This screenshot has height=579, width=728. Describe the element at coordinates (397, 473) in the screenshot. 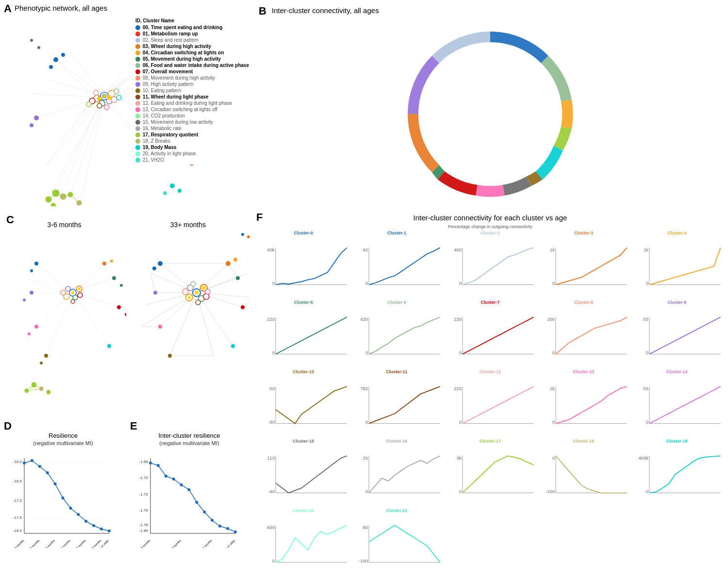

I see `cluster-chart-16: Cluster-16 25 0` at that location.